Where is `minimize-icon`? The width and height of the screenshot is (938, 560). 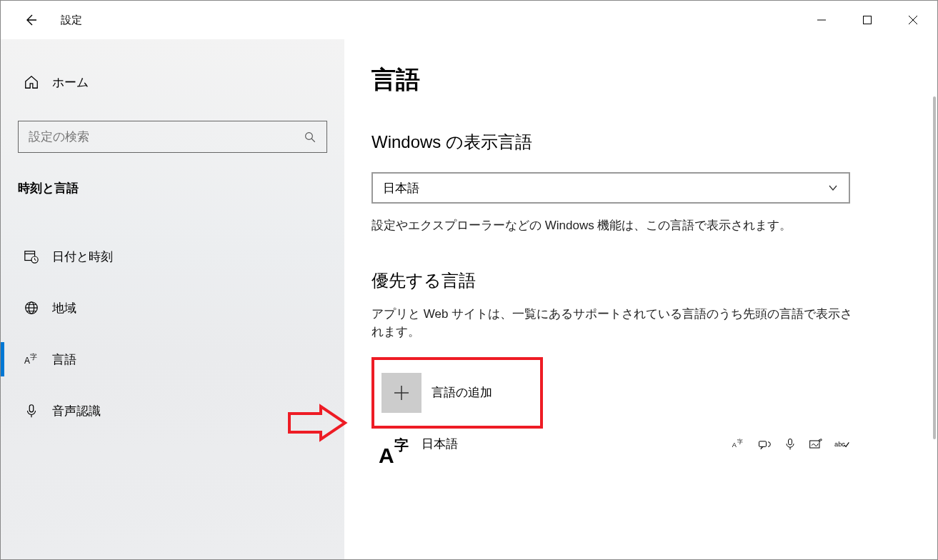
minimize-icon is located at coordinates (822, 20).